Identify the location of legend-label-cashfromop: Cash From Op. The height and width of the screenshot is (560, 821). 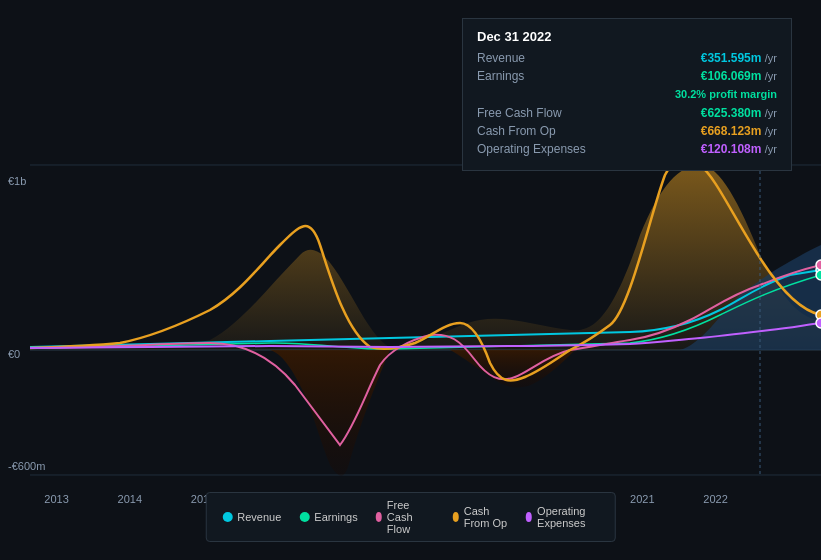
(486, 517).